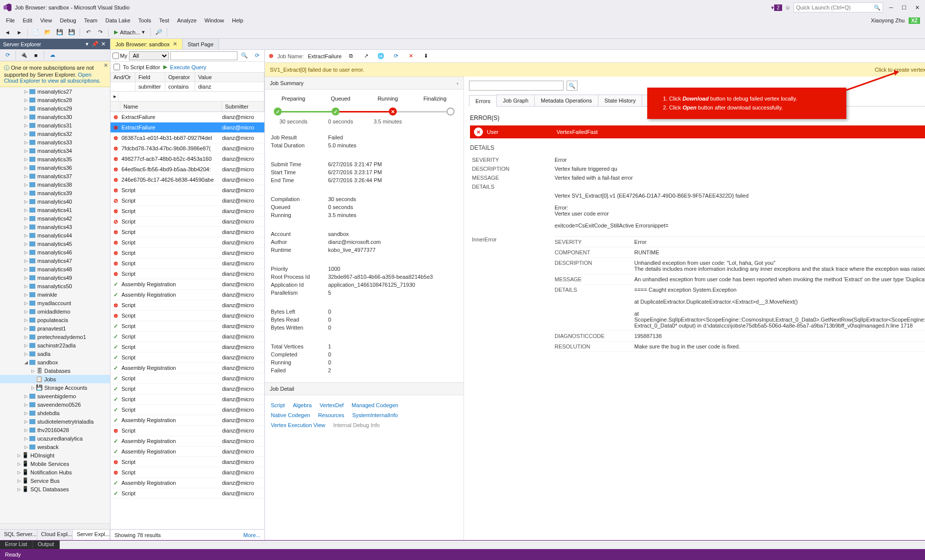 The height and width of the screenshot is (560, 925). Describe the element at coordinates (55, 210) in the screenshot. I see `tree-node: ▷msanalytics41` at that location.